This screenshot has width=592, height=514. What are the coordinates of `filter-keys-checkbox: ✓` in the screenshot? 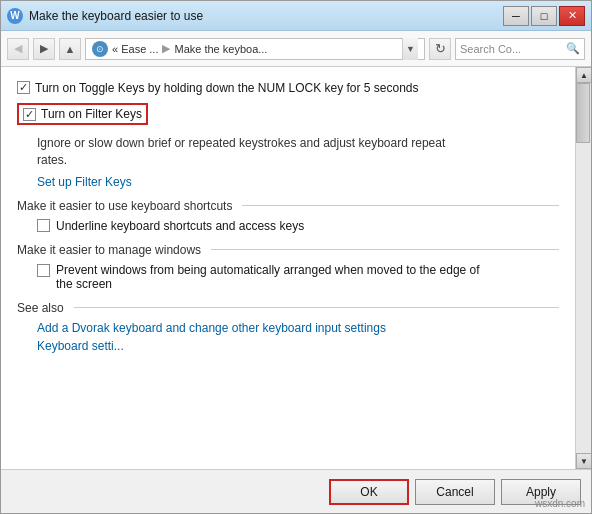 It's located at (30, 114).